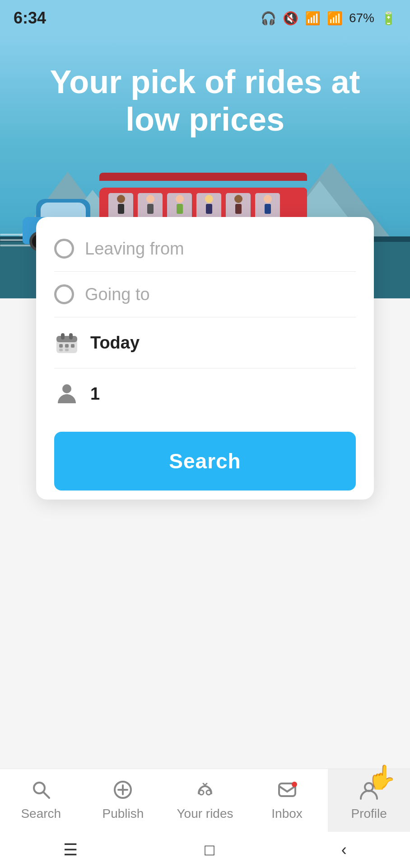 Image resolution: width=410 pixels, height=868 pixels. Describe the element at coordinates (64, 294) in the screenshot. I see `going-to-radio` at that location.